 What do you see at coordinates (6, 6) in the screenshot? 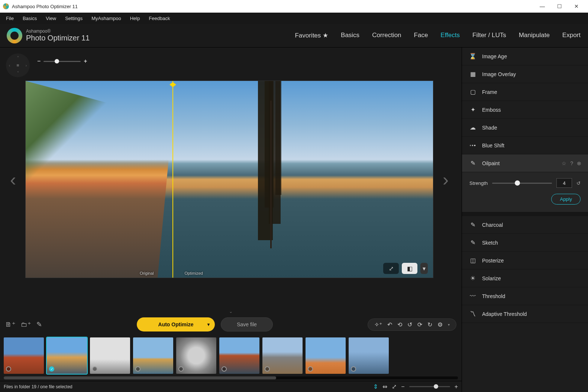
I see `app-icon` at bounding box center [6, 6].